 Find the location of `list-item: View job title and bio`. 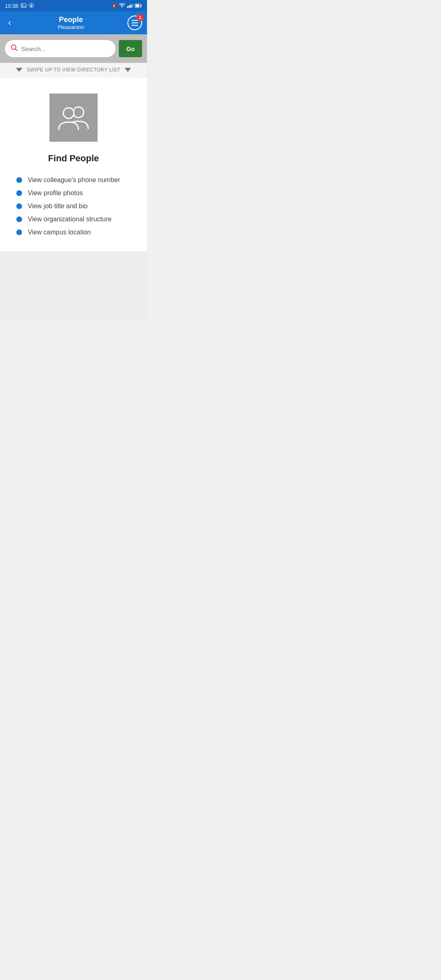

list-item: View job title and bio is located at coordinates (74, 206).